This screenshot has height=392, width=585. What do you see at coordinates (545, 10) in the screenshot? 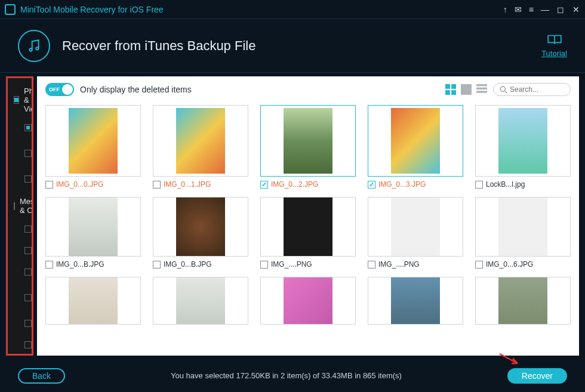
I see `minimize-button: —` at bounding box center [545, 10].